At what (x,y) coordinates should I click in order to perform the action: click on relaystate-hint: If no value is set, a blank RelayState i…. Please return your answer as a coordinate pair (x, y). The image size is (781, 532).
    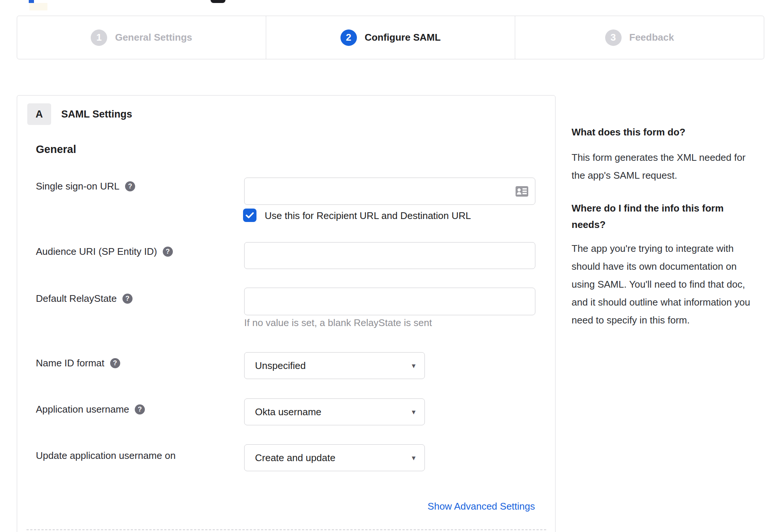
    Looking at the image, I should click on (338, 323).